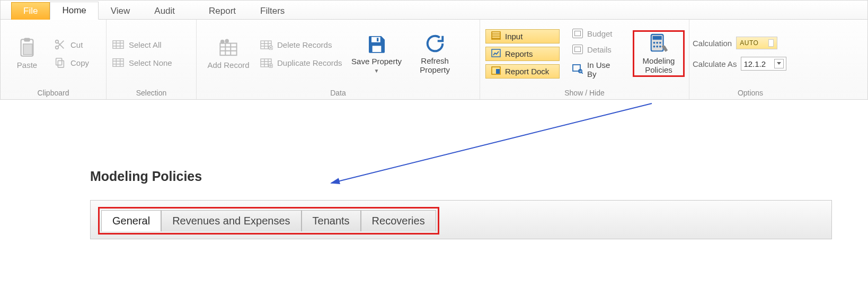 The width and height of the screenshot is (868, 295). What do you see at coordinates (331, 221) in the screenshot?
I see `tab-tenants: Tenants` at bounding box center [331, 221].